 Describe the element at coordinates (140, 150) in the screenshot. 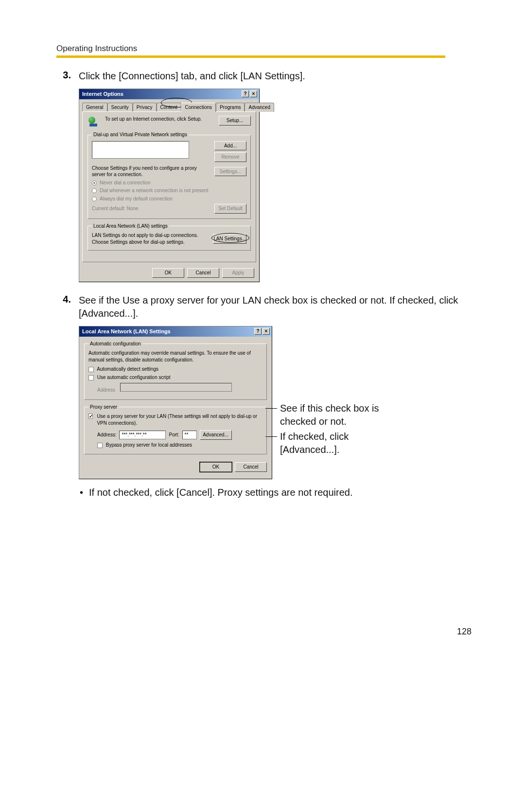

I see `dialup-listbox` at that location.